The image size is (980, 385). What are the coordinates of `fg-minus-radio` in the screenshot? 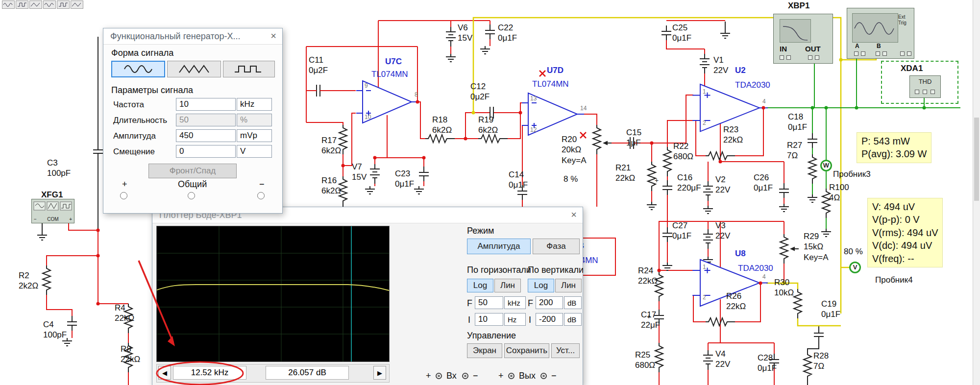 It's located at (261, 196).